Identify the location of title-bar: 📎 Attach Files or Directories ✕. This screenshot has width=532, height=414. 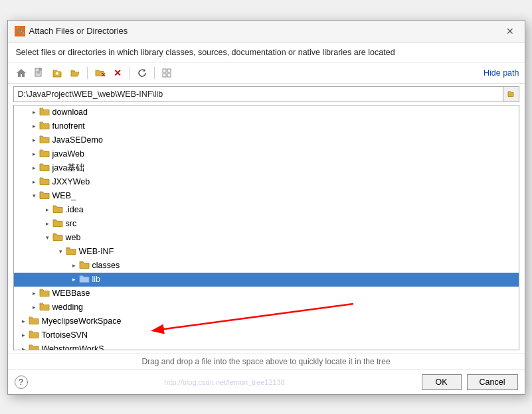
(266, 32).